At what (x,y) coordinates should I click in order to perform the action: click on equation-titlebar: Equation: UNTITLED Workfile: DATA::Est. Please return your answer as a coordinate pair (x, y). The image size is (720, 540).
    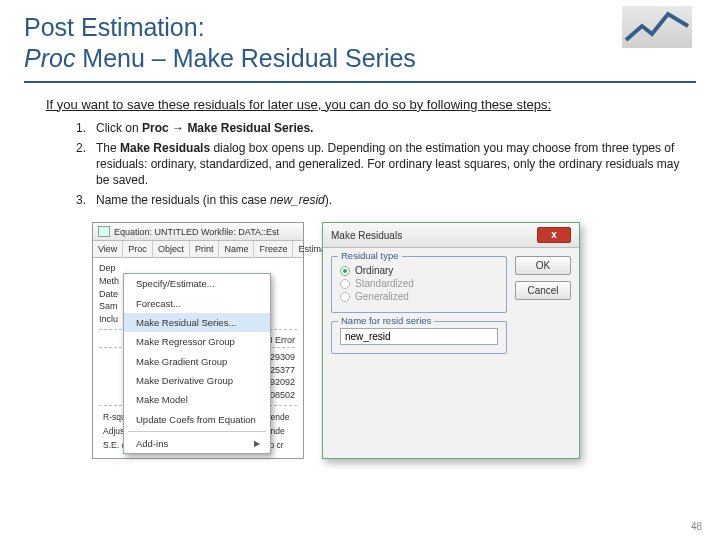
    Looking at the image, I should click on (198, 232).